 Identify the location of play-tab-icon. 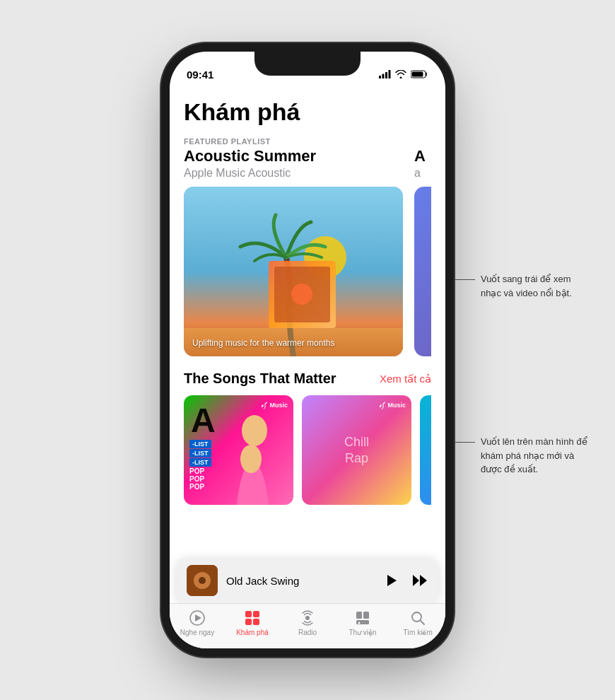
(197, 618).